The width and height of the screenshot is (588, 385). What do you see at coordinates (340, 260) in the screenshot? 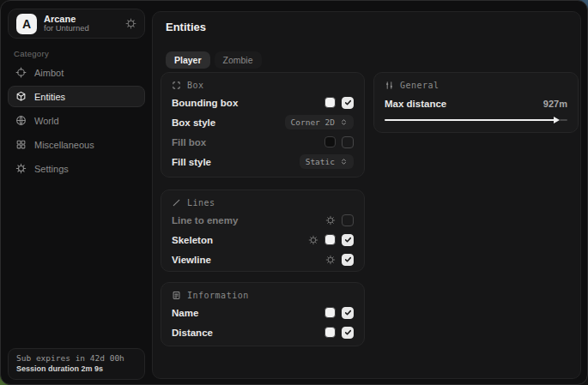
I see `viewline-controls` at bounding box center [340, 260].